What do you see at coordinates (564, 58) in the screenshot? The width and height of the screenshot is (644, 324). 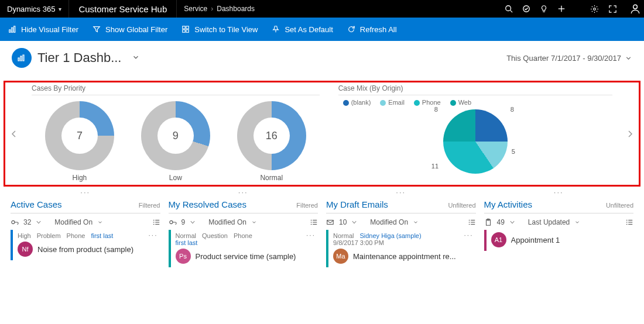 I see `date-range-label: This Quarter 7/1/2017 - 9/30/2017` at bounding box center [564, 58].